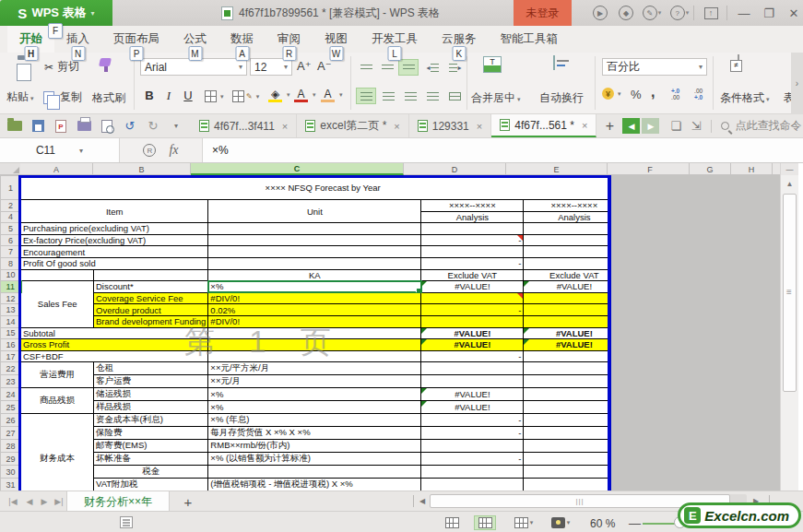  I want to click on split-handle: —, so click(789, 170).